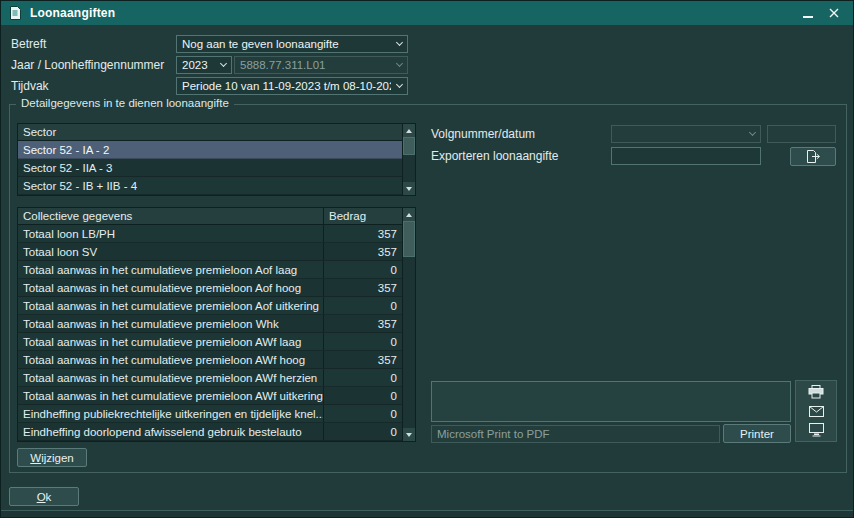  I want to click on monitor-icon, so click(816, 430).